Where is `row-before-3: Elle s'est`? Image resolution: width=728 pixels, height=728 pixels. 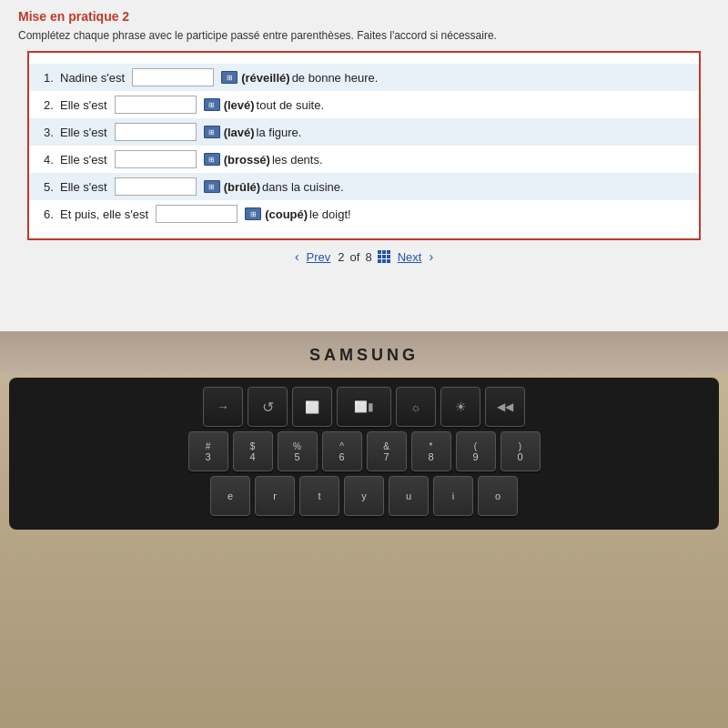 row-before-3: Elle s'est is located at coordinates (84, 133).